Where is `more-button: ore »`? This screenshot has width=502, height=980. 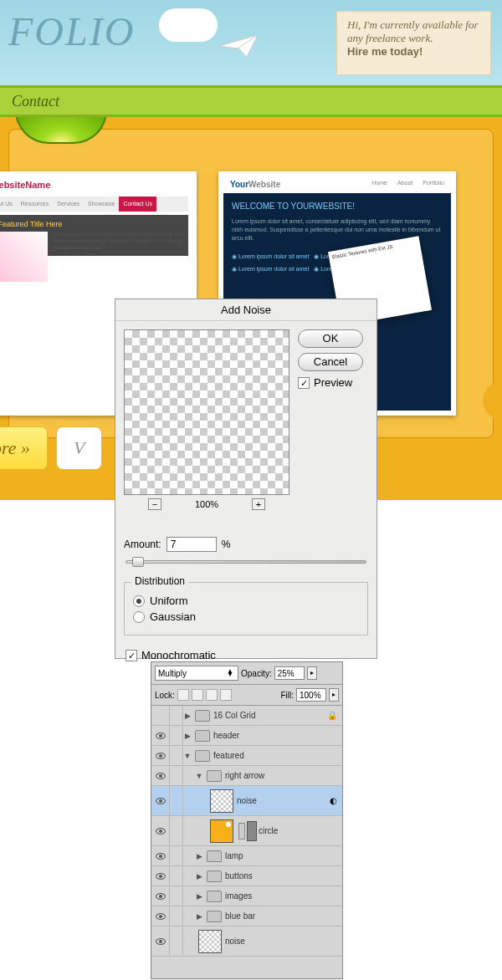
more-button: ore » is located at coordinates (23, 448).